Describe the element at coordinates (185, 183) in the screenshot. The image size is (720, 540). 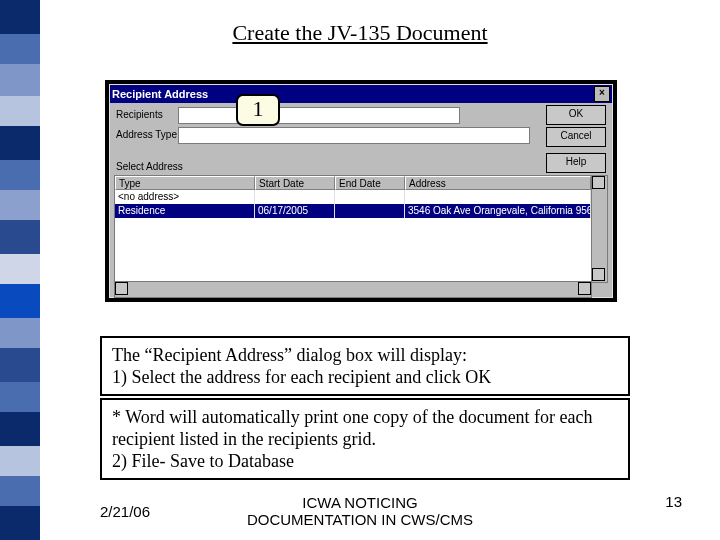
I see `col-type: Type` at that location.